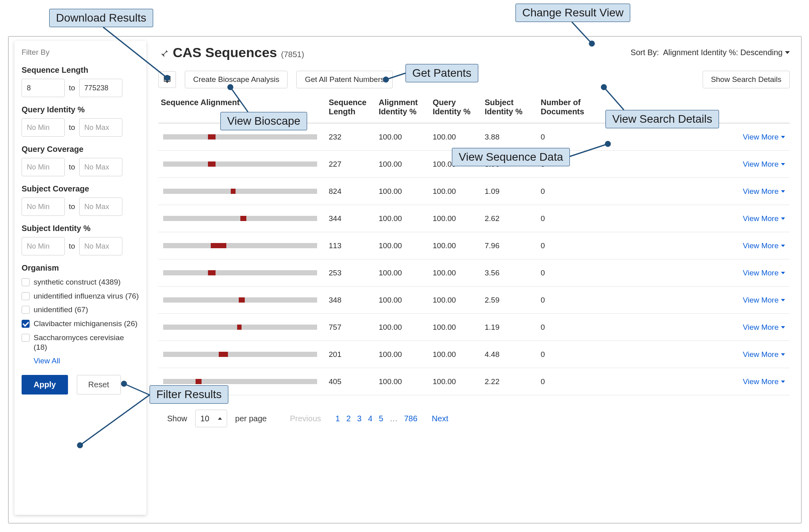  Describe the element at coordinates (349, 418) in the screenshot. I see `pagination-page: 2` at that location.